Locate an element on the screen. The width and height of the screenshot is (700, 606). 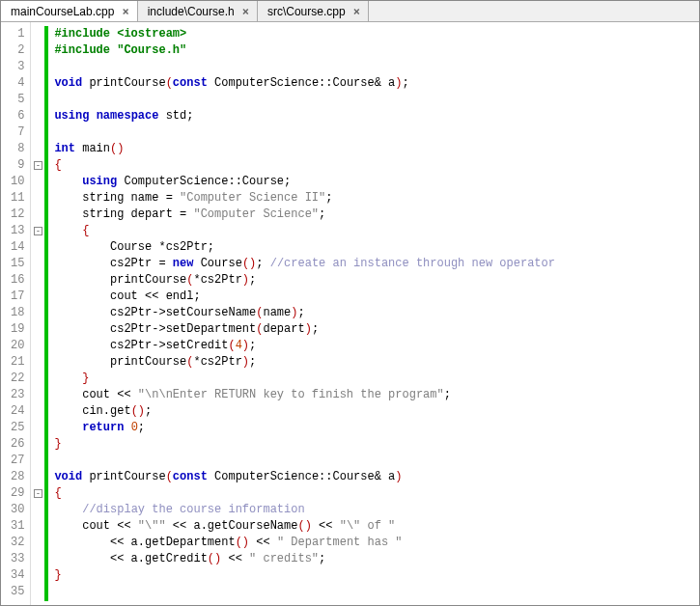
tab-0: mainCourseLab.cpp× is located at coordinates (70, 12).